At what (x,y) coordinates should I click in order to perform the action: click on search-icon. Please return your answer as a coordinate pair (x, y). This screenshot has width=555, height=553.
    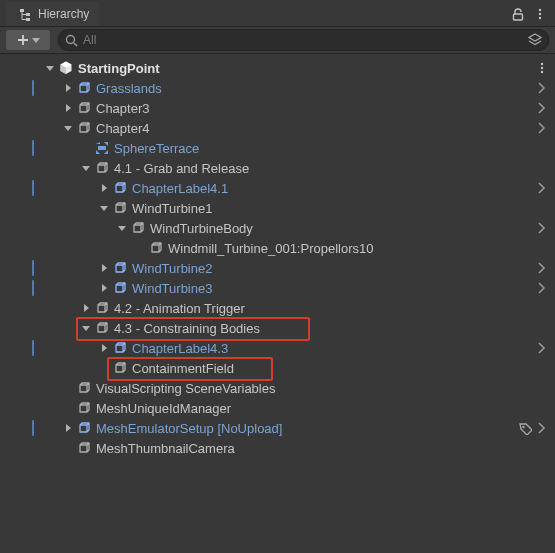
    Looking at the image, I should click on (71, 40).